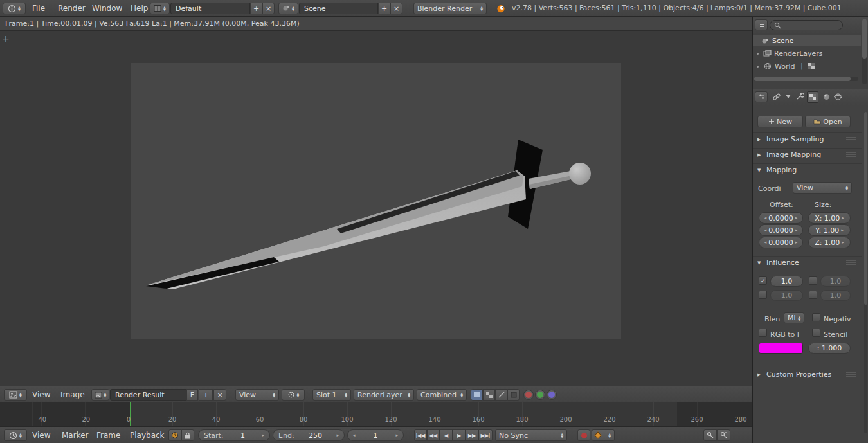 The height and width of the screenshot is (443, 868). I want to click on outliner-hscrollbar, so click(806, 78).